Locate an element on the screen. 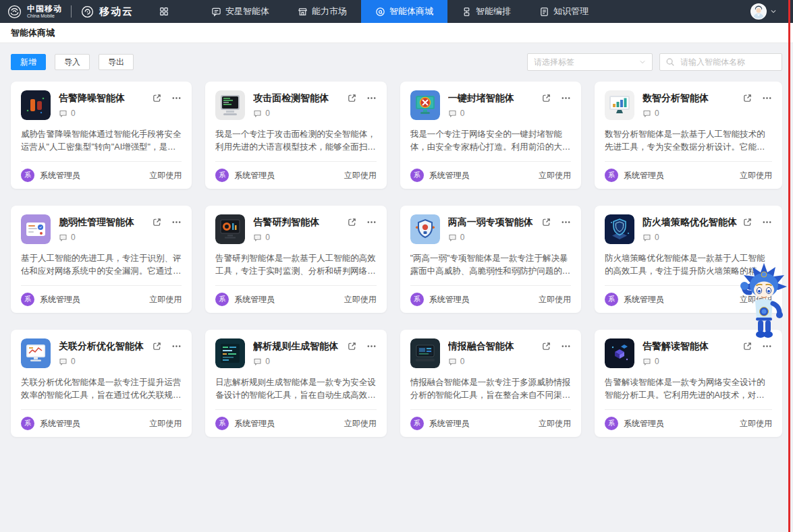 This screenshot has width=793, height=532. nav-item-0: 安星智能体 is located at coordinates (240, 11).